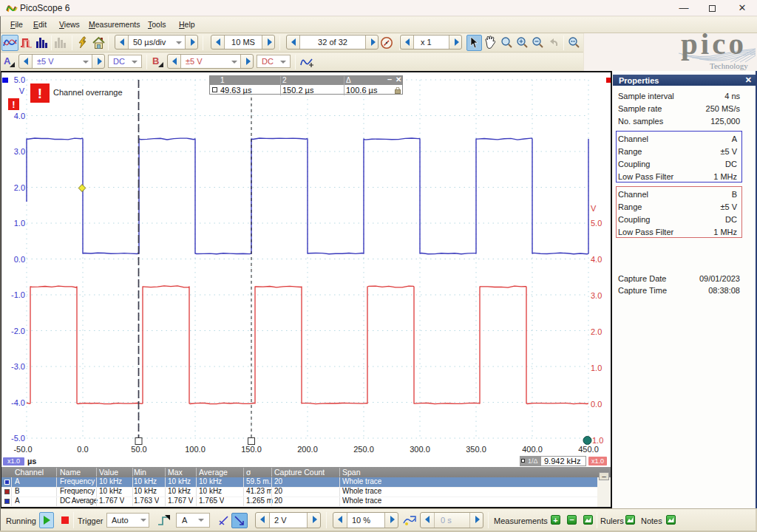 The width and height of the screenshot is (757, 532). What do you see at coordinates (139, 449) in the screenshot?
I see `svg-text: 50.0` at bounding box center [139, 449].